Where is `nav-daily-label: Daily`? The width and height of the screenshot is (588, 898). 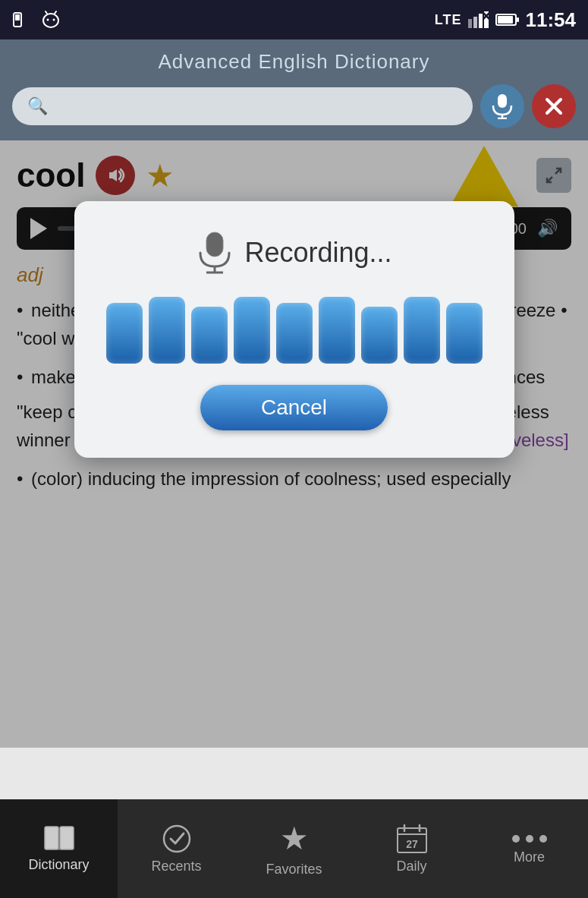 nav-daily-label: Daily is located at coordinates (411, 867).